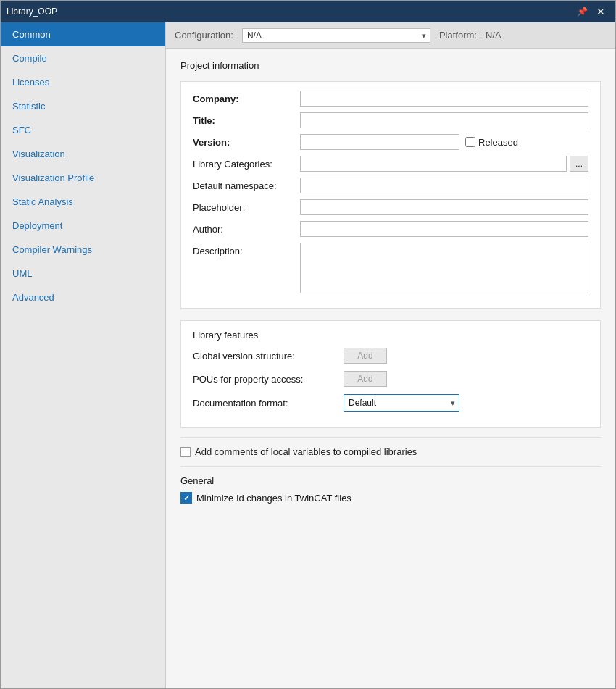 This screenshot has width=616, height=689. Describe the element at coordinates (494, 35) in the screenshot. I see `platform-value: N/A` at that location.